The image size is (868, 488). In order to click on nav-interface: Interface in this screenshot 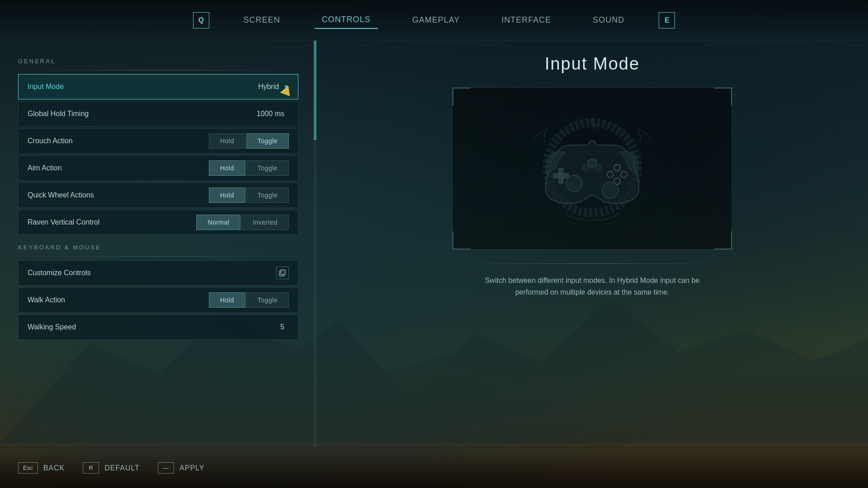, I will do `click(526, 20)`.